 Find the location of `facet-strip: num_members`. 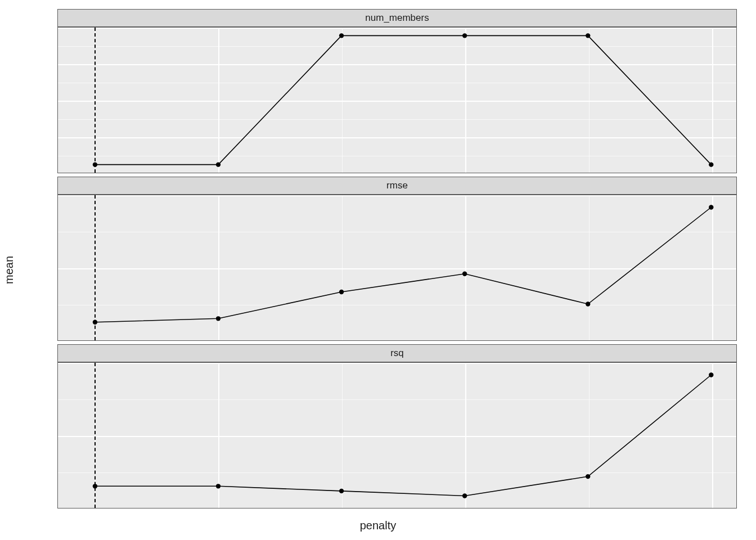

facet-strip: num_members is located at coordinates (397, 18).